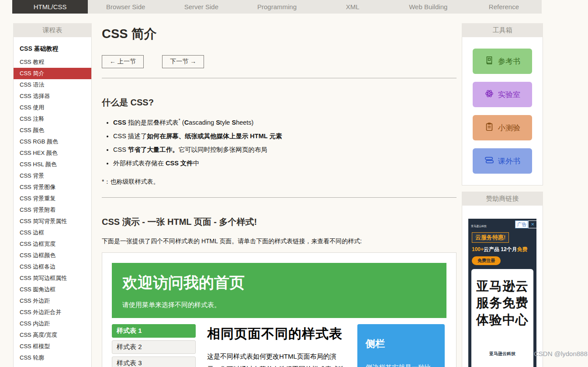 The height and width of the screenshot is (367, 588). What do you see at coordinates (52, 119) in the screenshot?
I see `course-list-item: CSS 注释` at bounding box center [52, 119].